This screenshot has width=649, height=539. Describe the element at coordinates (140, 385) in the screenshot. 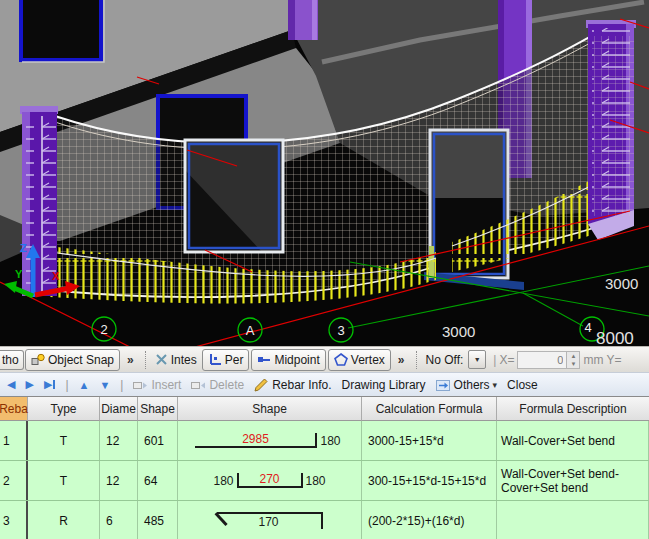

I see `insert-icon` at that location.